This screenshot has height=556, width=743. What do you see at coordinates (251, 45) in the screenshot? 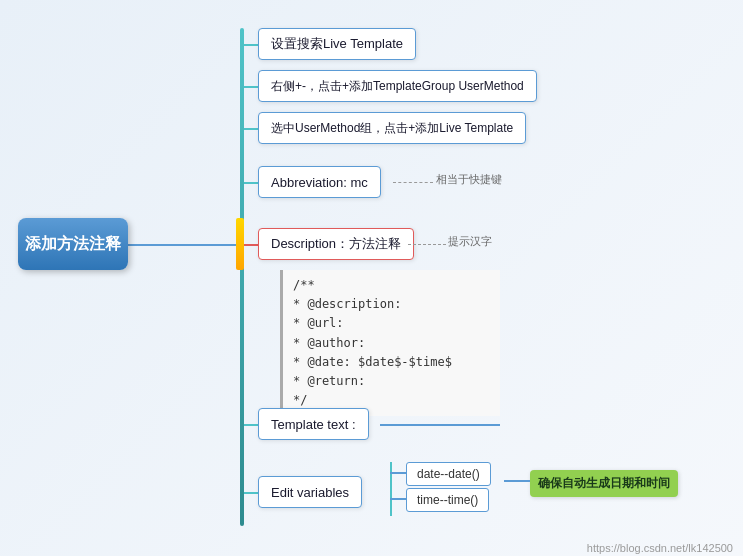
I see `connector-b1` at bounding box center [251, 45].